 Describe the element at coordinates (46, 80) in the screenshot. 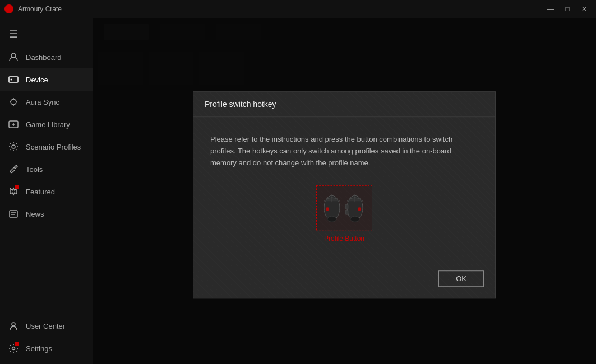

I see `sidebar-item-device: Device` at that location.